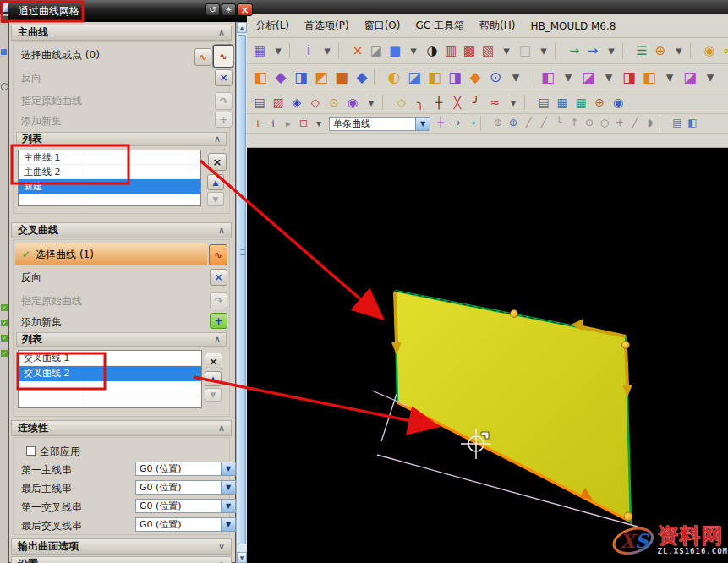  Describe the element at coordinates (272, 25) in the screenshot. I see `menu-item: 分析(L)` at that location.